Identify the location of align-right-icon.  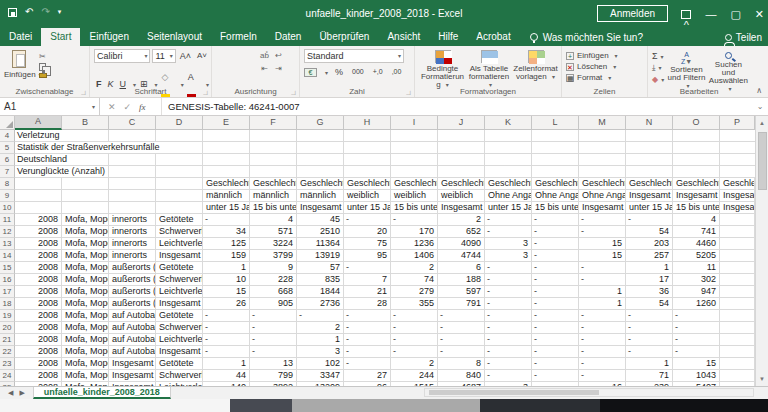
(250, 70).